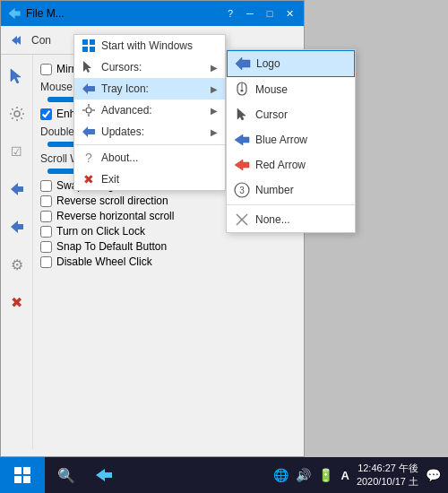 The image size is (448, 493). What do you see at coordinates (281, 140) in the screenshot?
I see `blue-arrow-label: Blue Arrow` at bounding box center [281, 140].